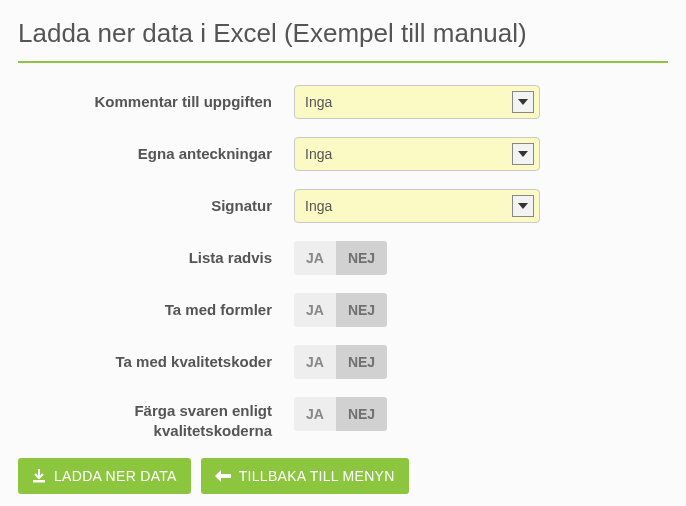  I want to click on download-button: LADDA NER DATA, so click(104, 476).